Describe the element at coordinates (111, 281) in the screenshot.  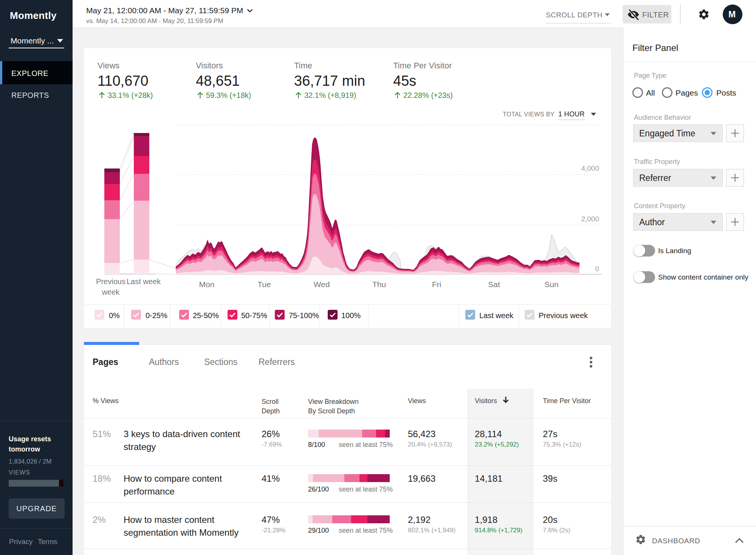
I see `svg-text: Previous` at that location.